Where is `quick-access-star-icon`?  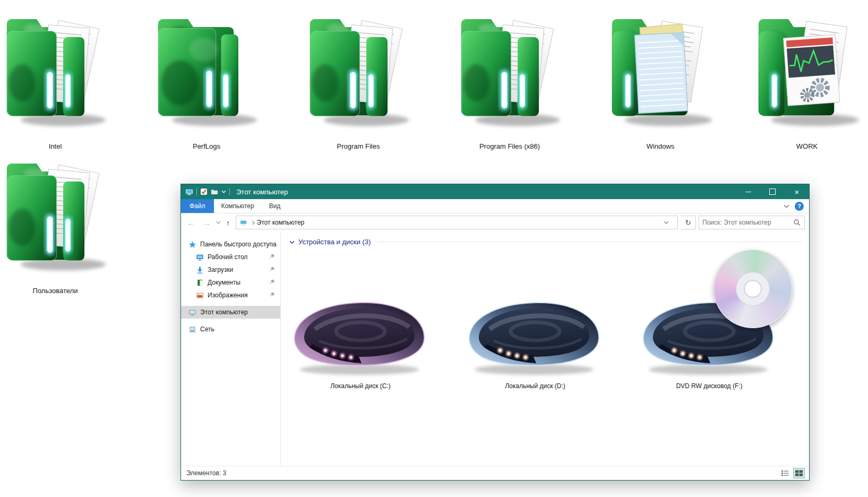 quick-access-star-icon is located at coordinates (192, 244).